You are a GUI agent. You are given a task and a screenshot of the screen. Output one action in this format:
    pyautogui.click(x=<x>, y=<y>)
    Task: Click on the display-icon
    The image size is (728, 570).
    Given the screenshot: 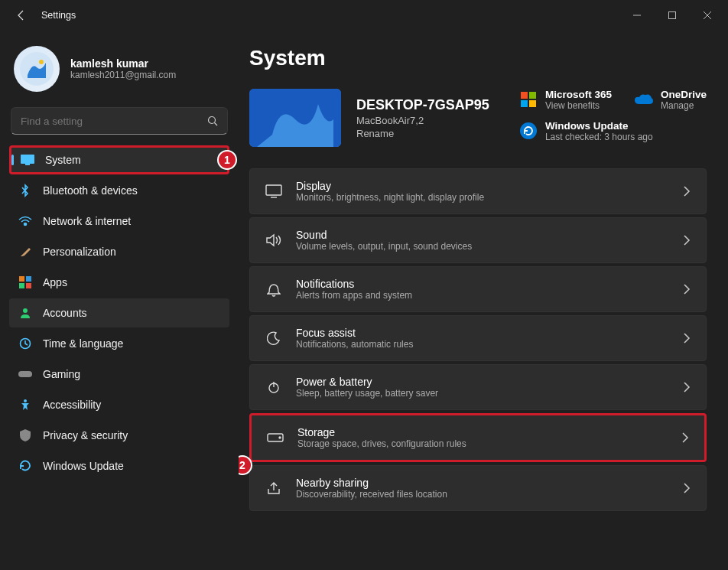 What is the action you would take?
    pyautogui.click(x=274, y=191)
    